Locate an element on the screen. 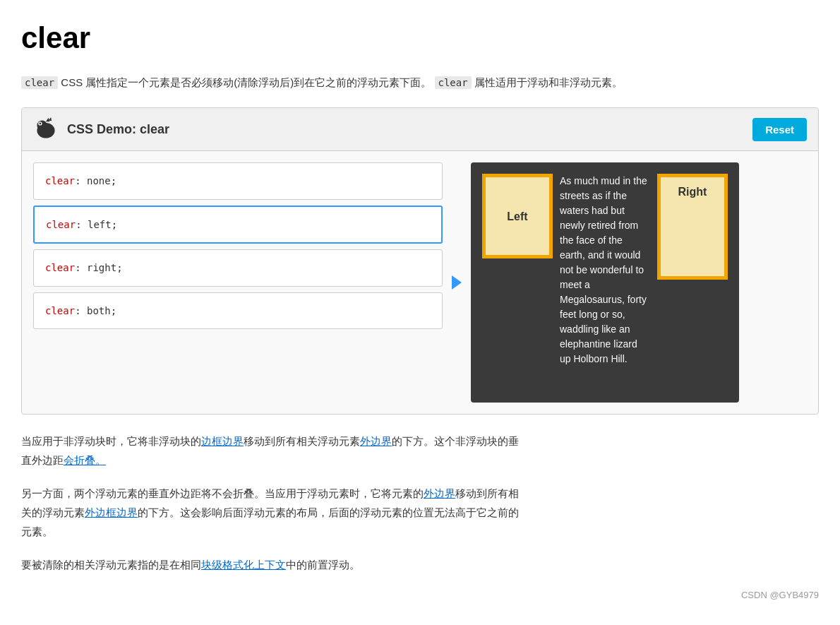 This screenshot has height=625, width=840. intro-text-1: CSS 属性指定一个元素是否必须移动(清除浮动后)到在它之前的浮动元素下面。 is located at coordinates (246, 82).